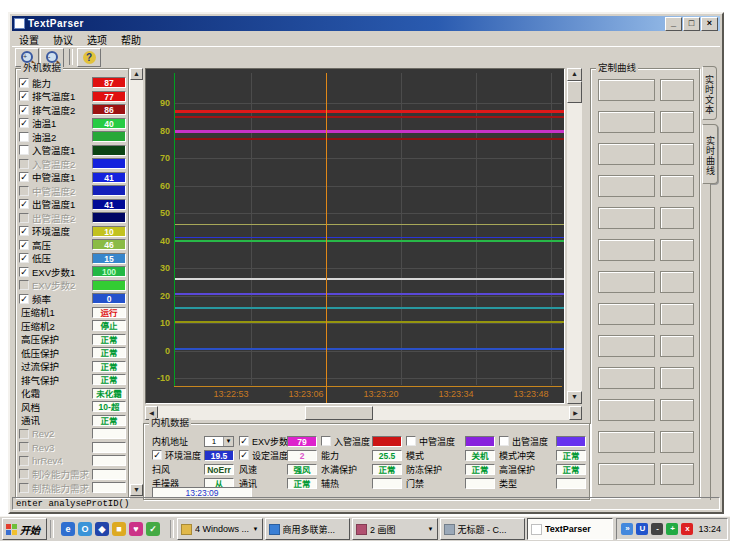 This screenshot has height=543, width=730. Describe the element at coordinates (24, 488) in the screenshot. I see `checkbox-制热能力需求` at that location.